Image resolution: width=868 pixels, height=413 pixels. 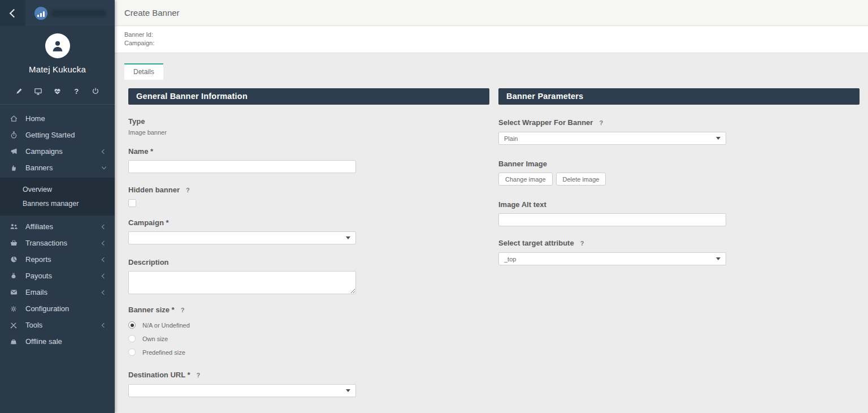 I want to click on destination-url-select, so click(x=242, y=390).